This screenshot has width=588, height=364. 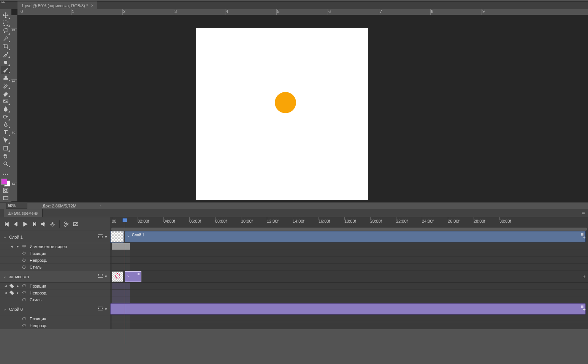 What do you see at coordinates (14, 108) in the screenshot?
I see `vertical-ruler: 0 1 2 3` at bounding box center [14, 108].